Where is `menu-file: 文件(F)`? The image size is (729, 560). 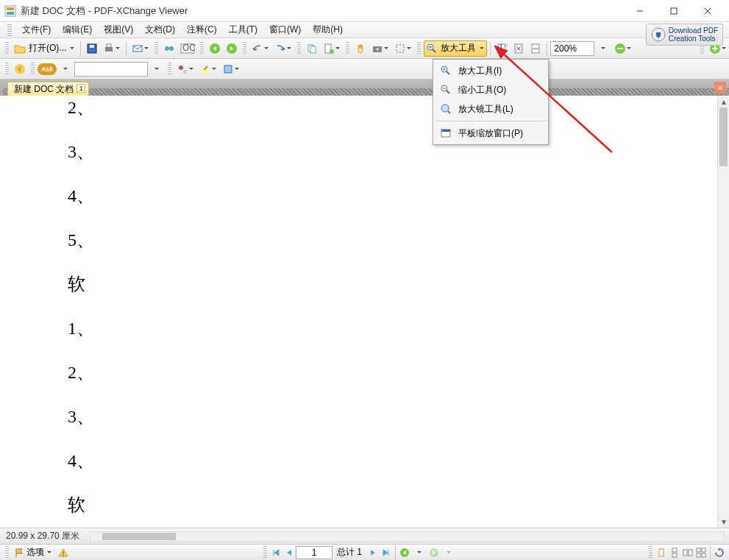
menu-file: 文件(F) is located at coordinates (37, 29).